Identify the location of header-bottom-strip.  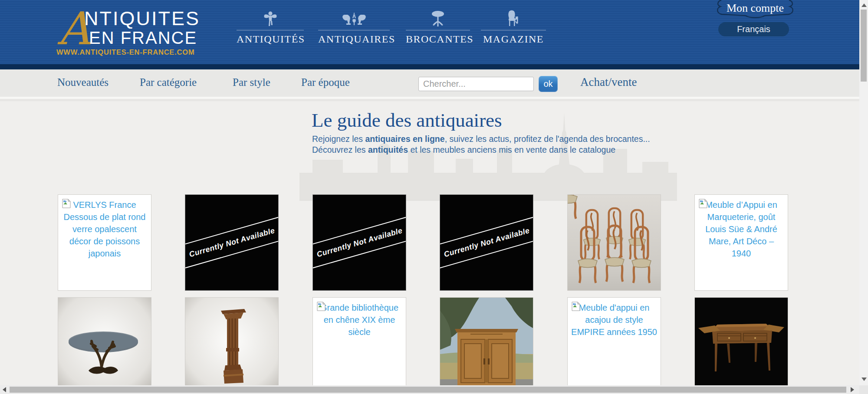
(430, 67).